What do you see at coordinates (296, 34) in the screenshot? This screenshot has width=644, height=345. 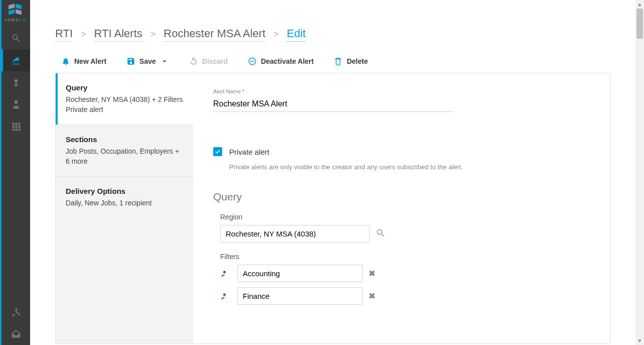 I see `crumb-edit: Edit` at bounding box center [296, 34].